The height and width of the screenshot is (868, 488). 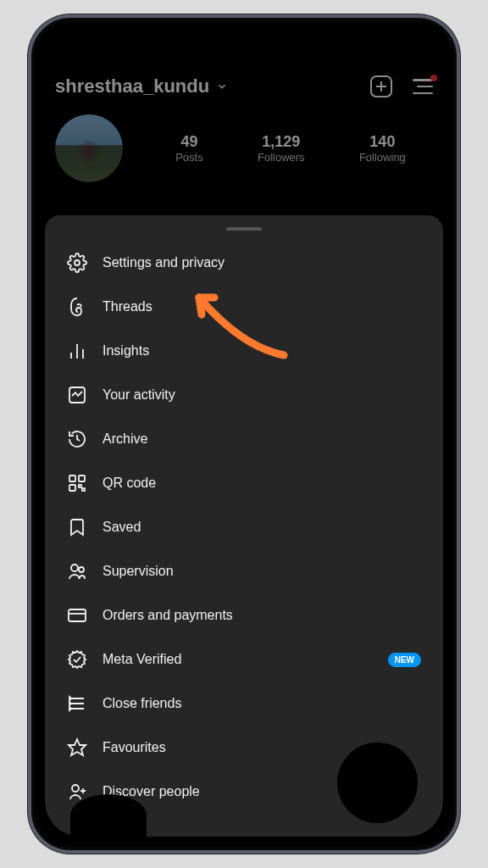 What do you see at coordinates (134, 748) in the screenshot?
I see `menu-label: Favourites` at bounding box center [134, 748].